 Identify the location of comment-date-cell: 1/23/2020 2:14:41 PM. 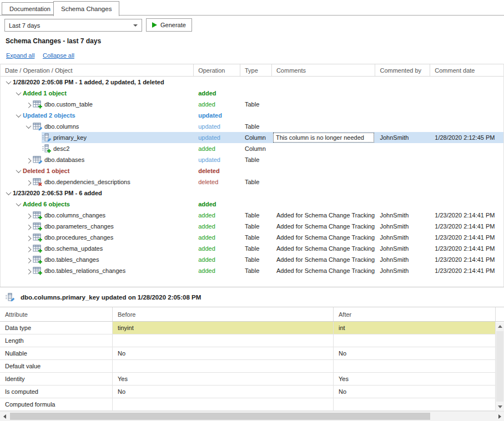
(467, 260).